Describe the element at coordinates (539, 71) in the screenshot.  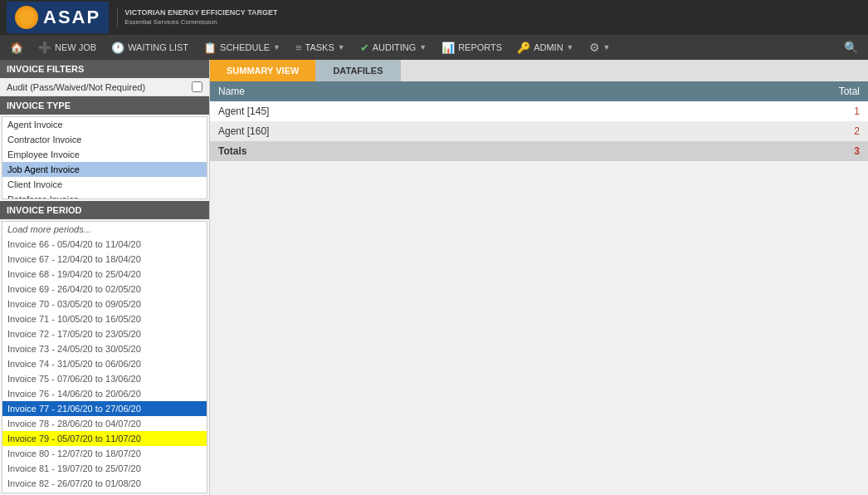
I see `tab-bar: SUMMARY VIEW DATAFILES` at that location.